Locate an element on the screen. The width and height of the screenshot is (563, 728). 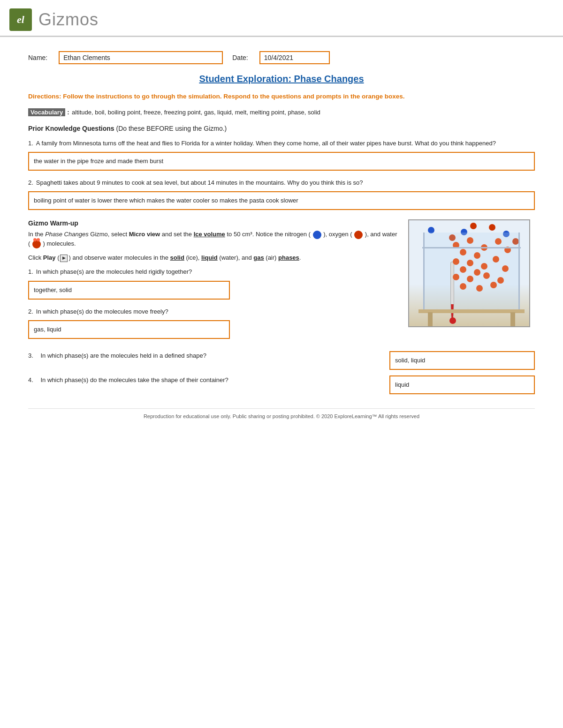
q2-text: Spaghetti takes about 9 minutes to cook … is located at coordinates (200, 183).